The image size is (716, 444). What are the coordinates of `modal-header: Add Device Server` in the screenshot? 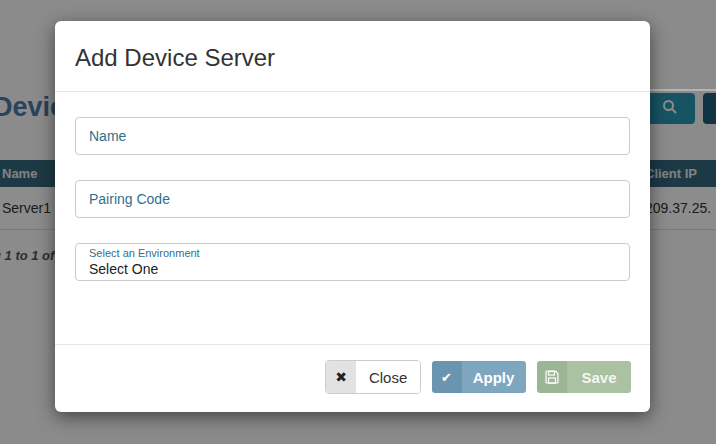 It's located at (352, 56).